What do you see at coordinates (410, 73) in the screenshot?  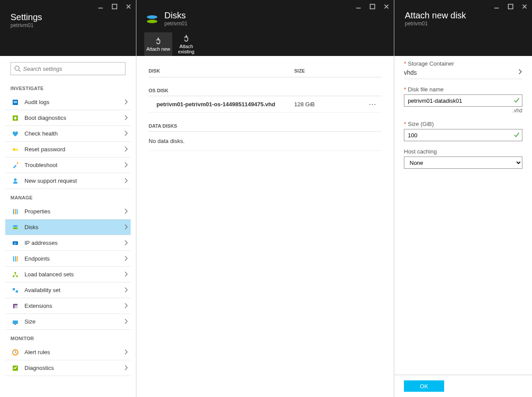 I see `storage-value: vhds` at bounding box center [410, 73].